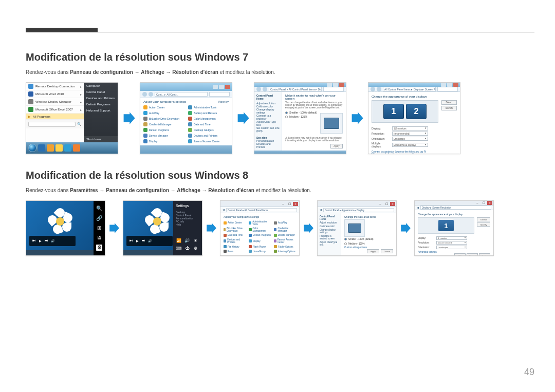 This screenshot has height=392, width=555. What do you see at coordinates (285, 247) in the screenshot?
I see `cp-item: Folder Options` at bounding box center [285, 247].